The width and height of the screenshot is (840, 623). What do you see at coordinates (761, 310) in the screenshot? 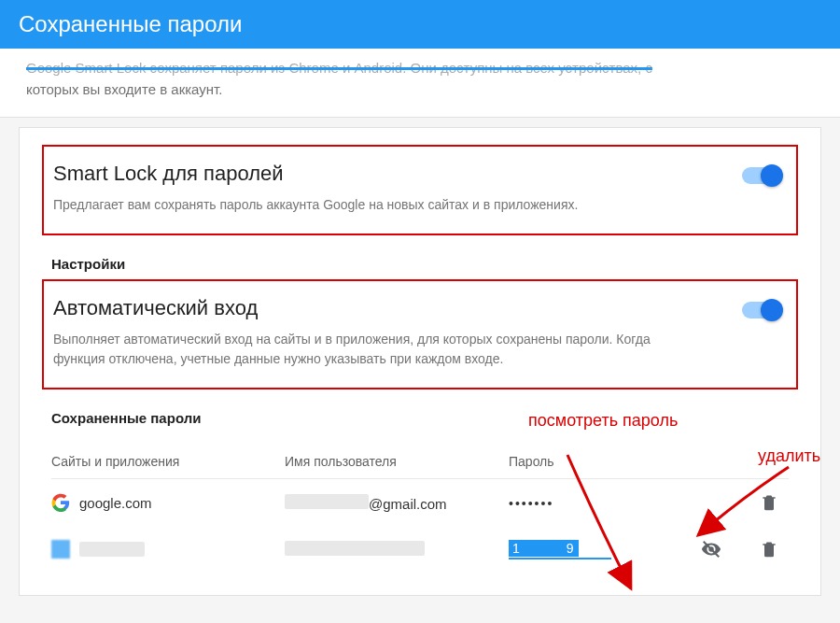
I see `autologin-toggle` at bounding box center [761, 310].